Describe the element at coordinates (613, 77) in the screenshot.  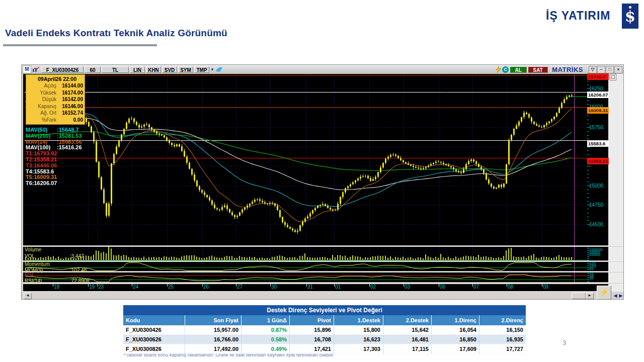
I see `axis-restore-button` at that location.